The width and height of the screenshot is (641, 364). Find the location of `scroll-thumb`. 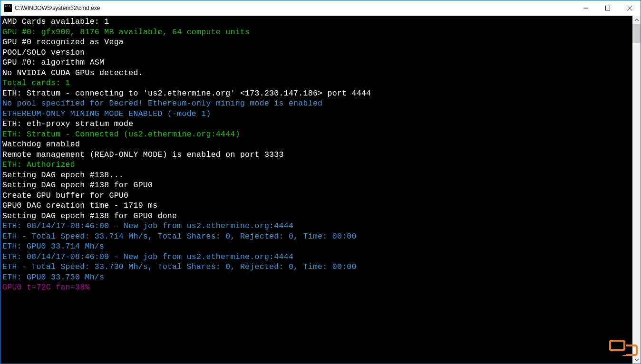

scroll-thumb is located at coordinates (636, 33).